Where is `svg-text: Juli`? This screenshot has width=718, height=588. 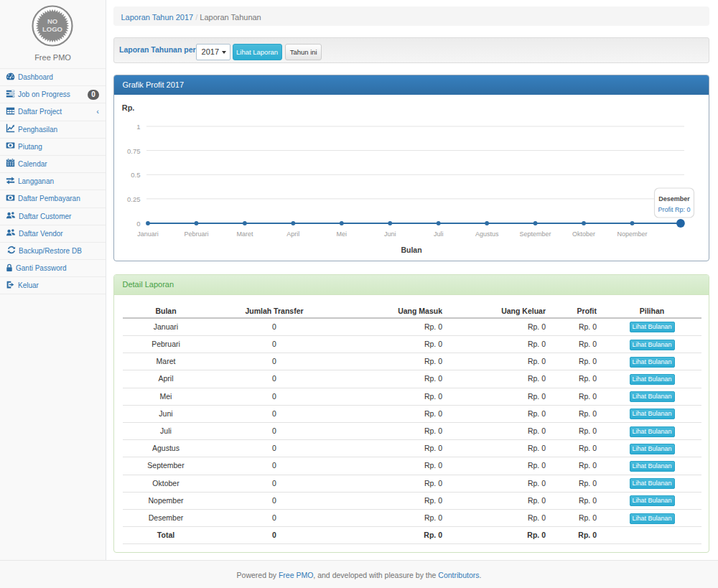
svg-text: Juli is located at coordinates (439, 234).